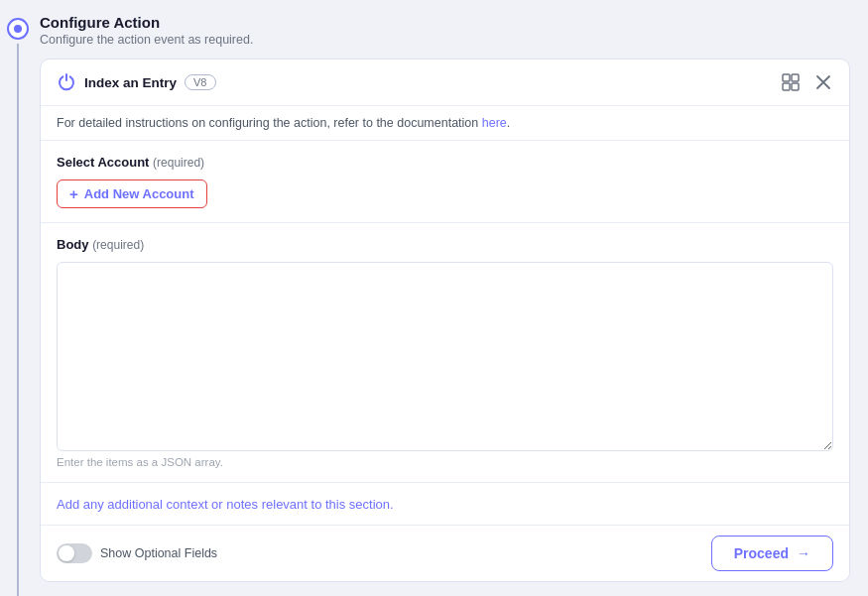  Describe the element at coordinates (66, 82) in the screenshot. I see `power-icon` at that location.